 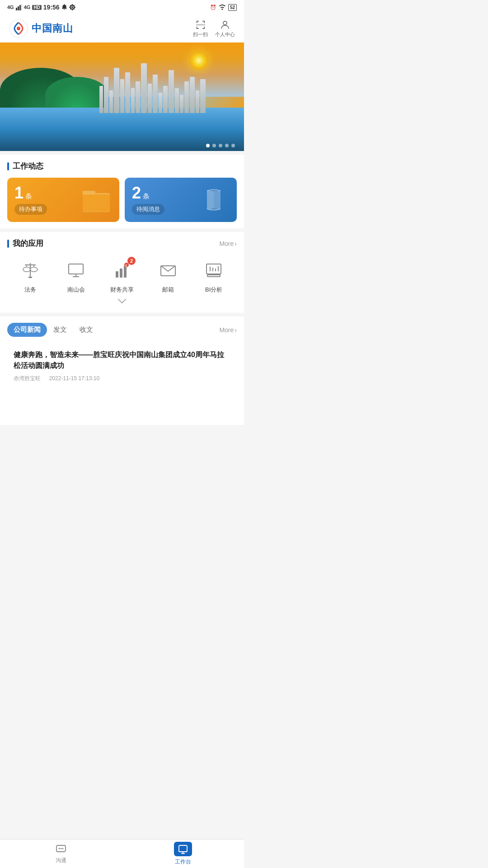 I want to click on status-right: ⏰ 52, so click(x=223, y=7).